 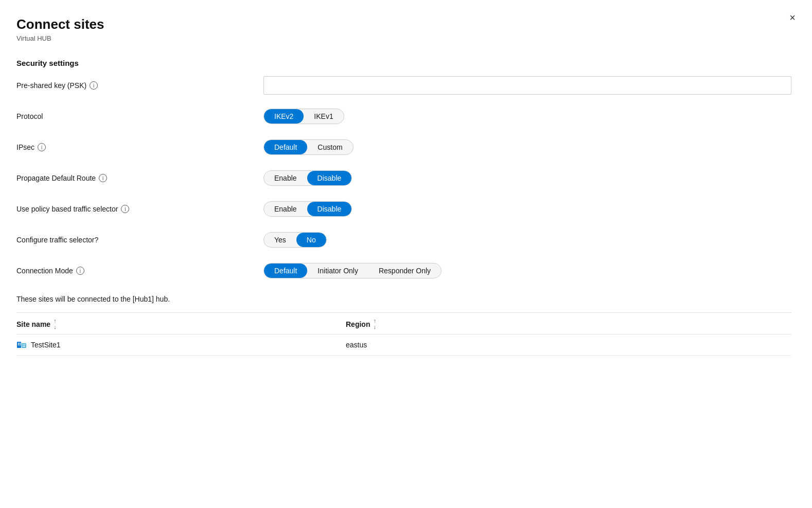 I want to click on propagate-label: Propagate Default Route i, so click(x=140, y=178).